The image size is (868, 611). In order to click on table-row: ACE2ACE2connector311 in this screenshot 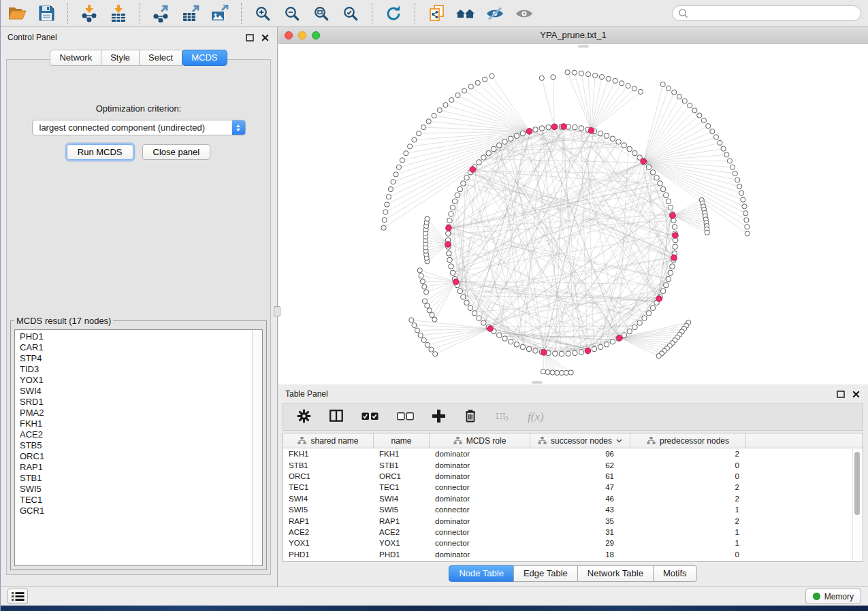, I will do `click(573, 532)`.